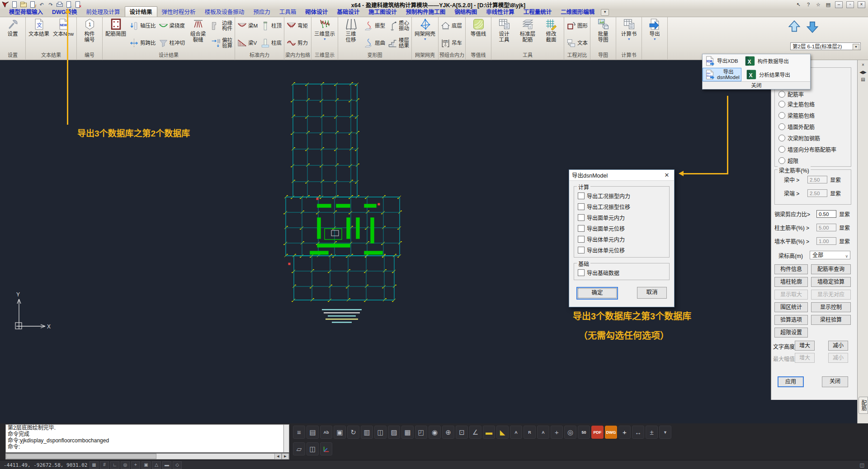  What do you see at coordinates (598, 432) in the screenshot?
I see `pdf-export-icon: PDF` at bounding box center [598, 432].